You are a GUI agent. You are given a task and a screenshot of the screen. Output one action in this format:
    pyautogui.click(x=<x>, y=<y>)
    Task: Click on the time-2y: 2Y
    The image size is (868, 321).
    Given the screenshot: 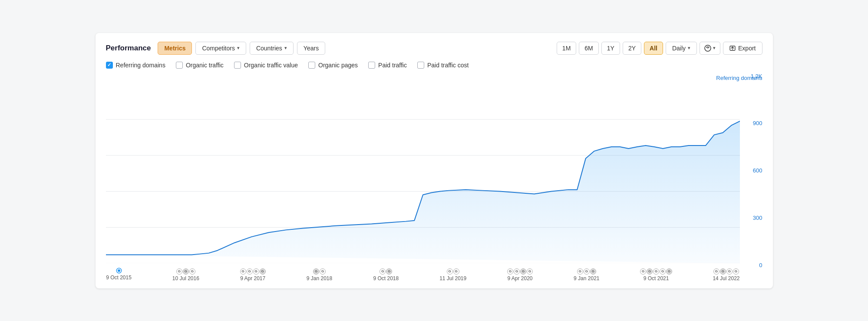 What is the action you would take?
    pyautogui.click(x=632, y=48)
    